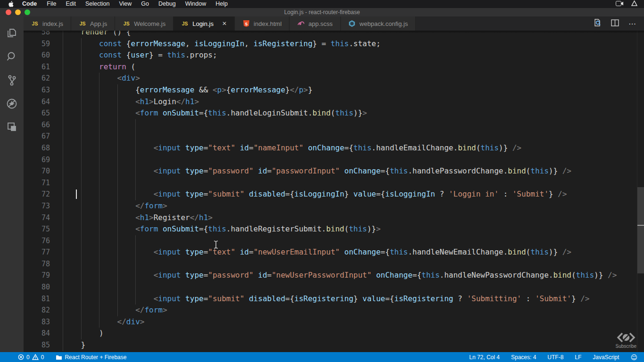 Image resolution: width=644 pixels, height=362 pixels. Describe the element at coordinates (334, 90) in the screenshot. I see `code-line: 63{errorMessage && <p>{errorMessage}</p>…` at that location.